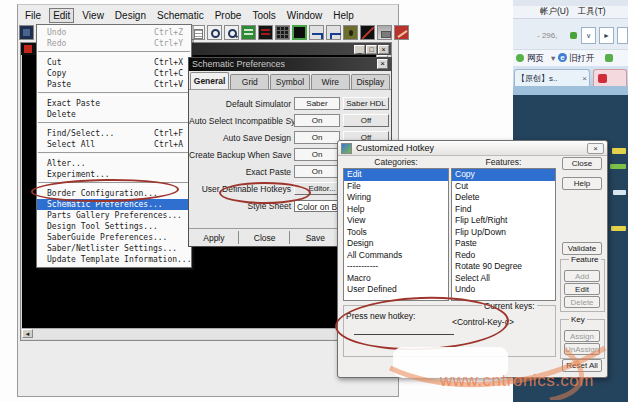 The height and width of the screenshot is (402, 628). Describe the element at coordinates (93, 16) in the screenshot. I see `menubar-view: View` at that location.